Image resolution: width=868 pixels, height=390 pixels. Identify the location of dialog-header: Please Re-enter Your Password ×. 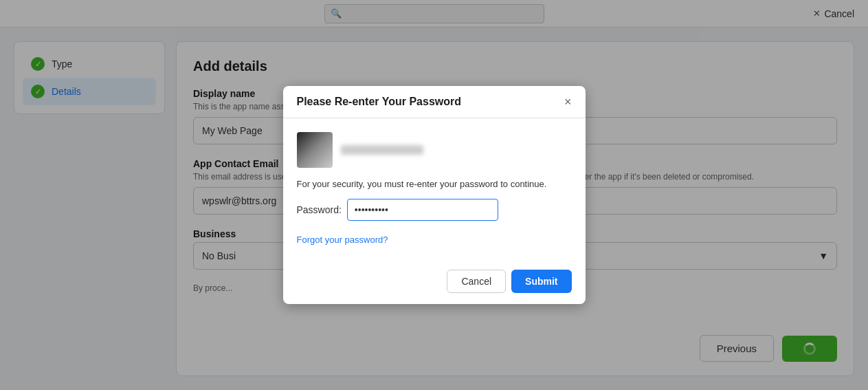
(434, 102).